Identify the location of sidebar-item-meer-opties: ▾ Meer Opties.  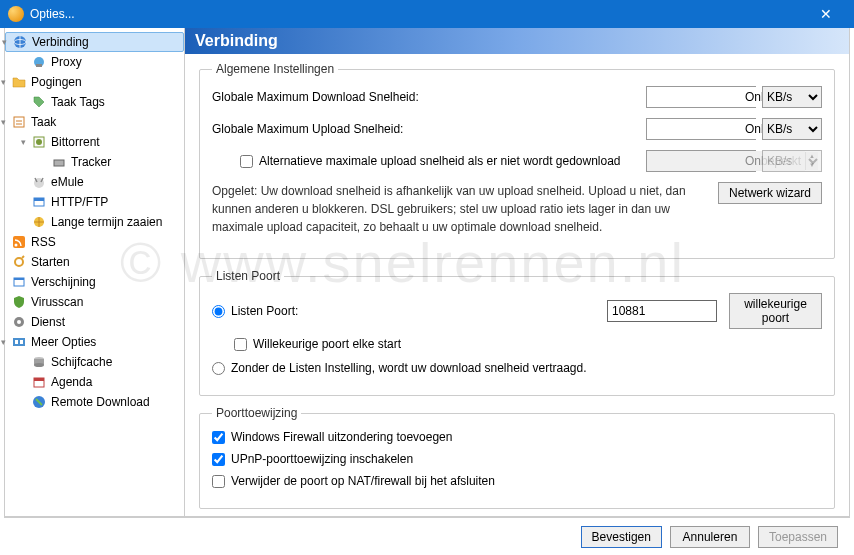
(94, 342).